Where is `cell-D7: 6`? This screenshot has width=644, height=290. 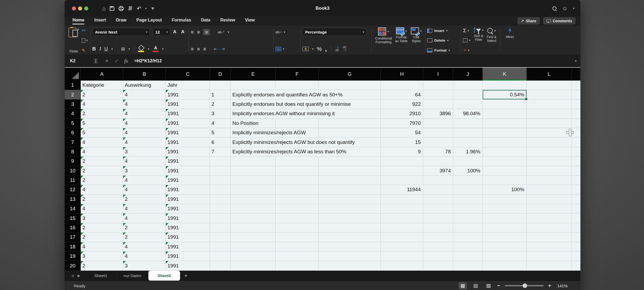
cell-D7: 6 is located at coordinates (220, 142).